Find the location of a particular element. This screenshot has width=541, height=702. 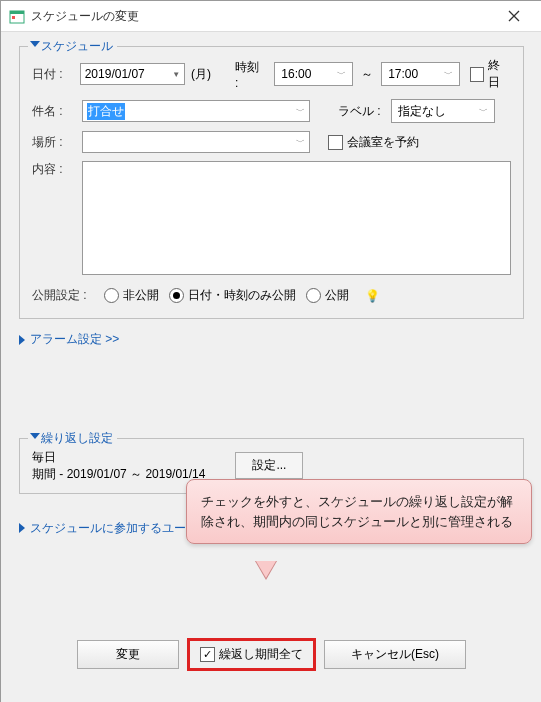

place-label: 場所 : is located at coordinates (57, 142).